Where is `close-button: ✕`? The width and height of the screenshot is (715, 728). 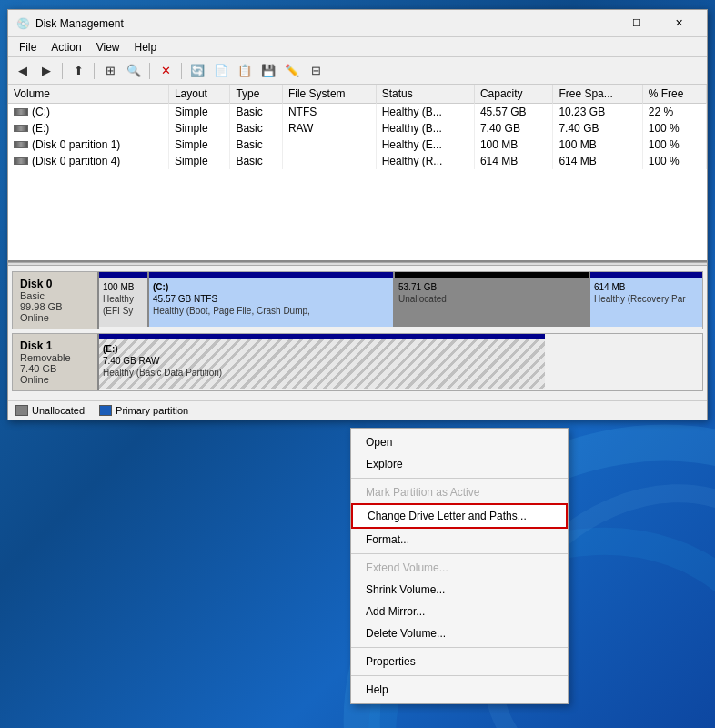 close-button: ✕ is located at coordinates (679, 24).